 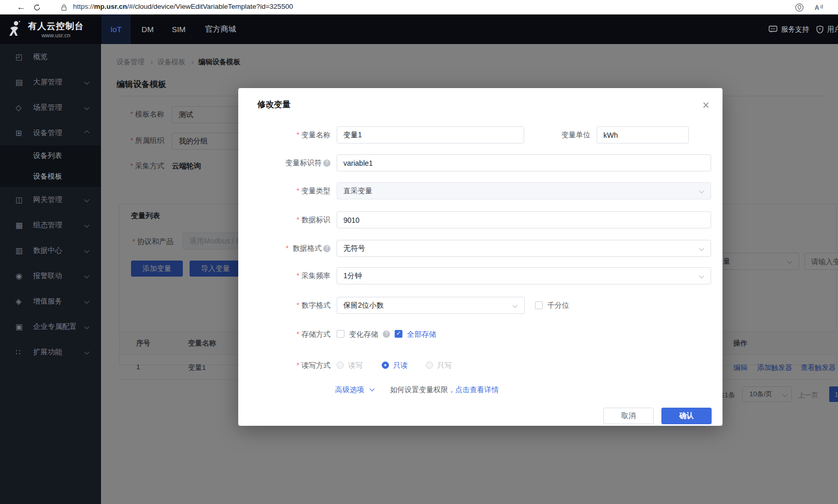 What do you see at coordinates (21, 82) in the screenshot?
I see `bigscreen-icon: ▤` at bounding box center [21, 82].